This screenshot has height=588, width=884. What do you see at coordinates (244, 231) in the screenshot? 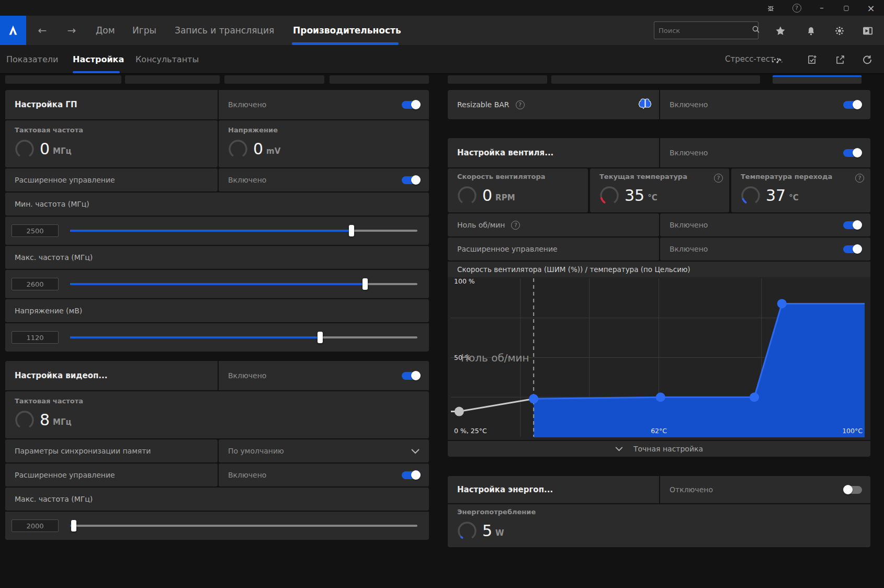
I see `min-freq-slider` at bounding box center [244, 231].